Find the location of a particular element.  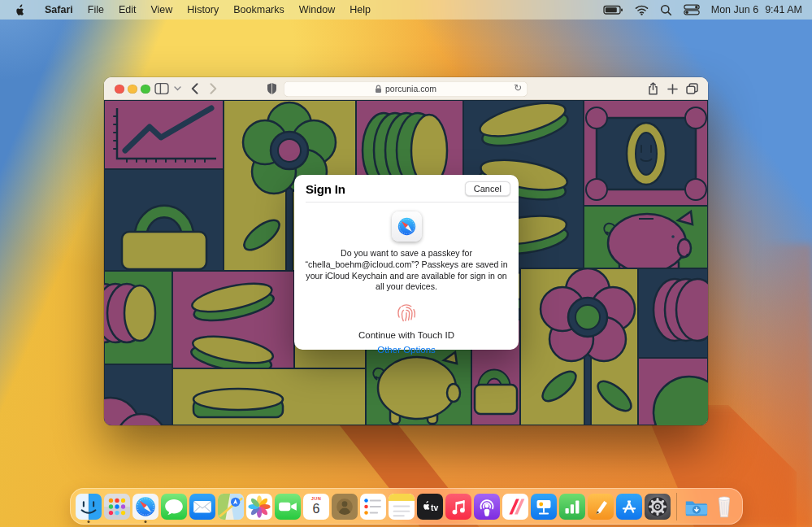

minimize-button is located at coordinates (132, 89).